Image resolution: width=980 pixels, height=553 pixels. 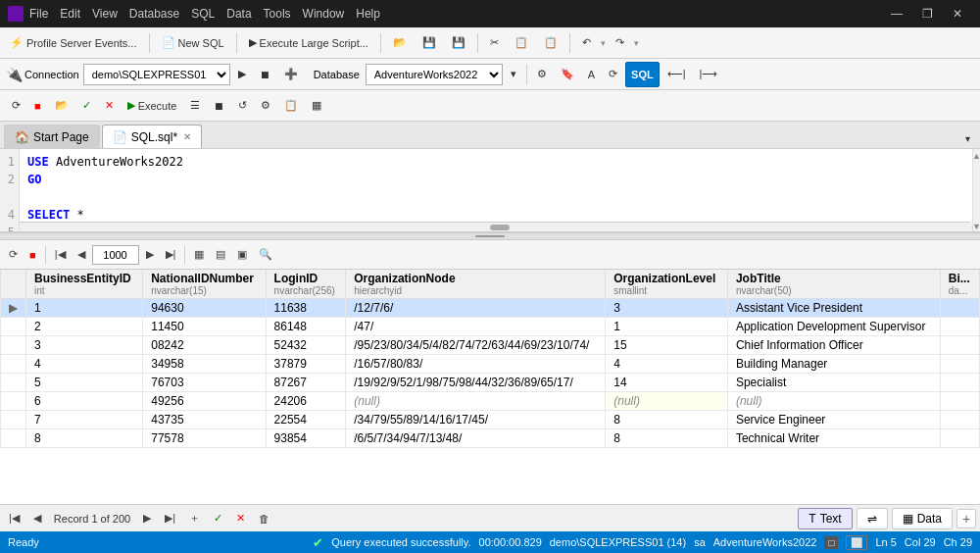 What do you see at coordinates (33, 255) in the screenshot?
I see `results-stop-button: ■` at bounding box center [33, 255].